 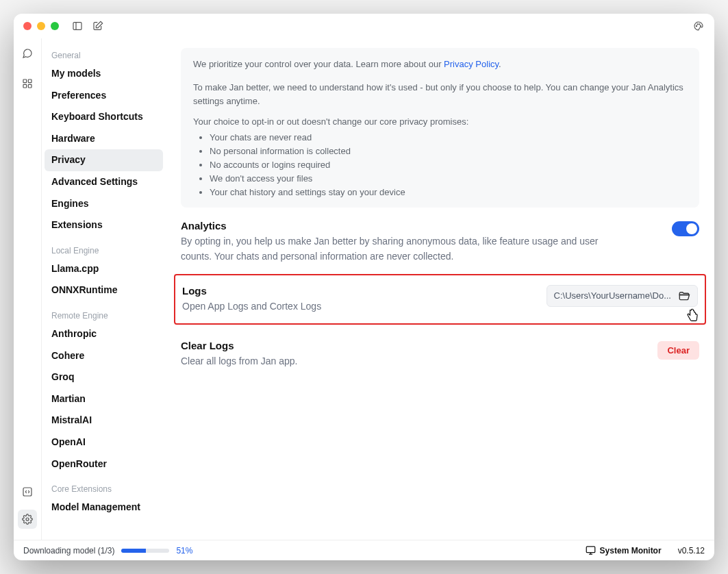 I want to click on sidebar-item-my-models: My models, so click(x=104, y=74).